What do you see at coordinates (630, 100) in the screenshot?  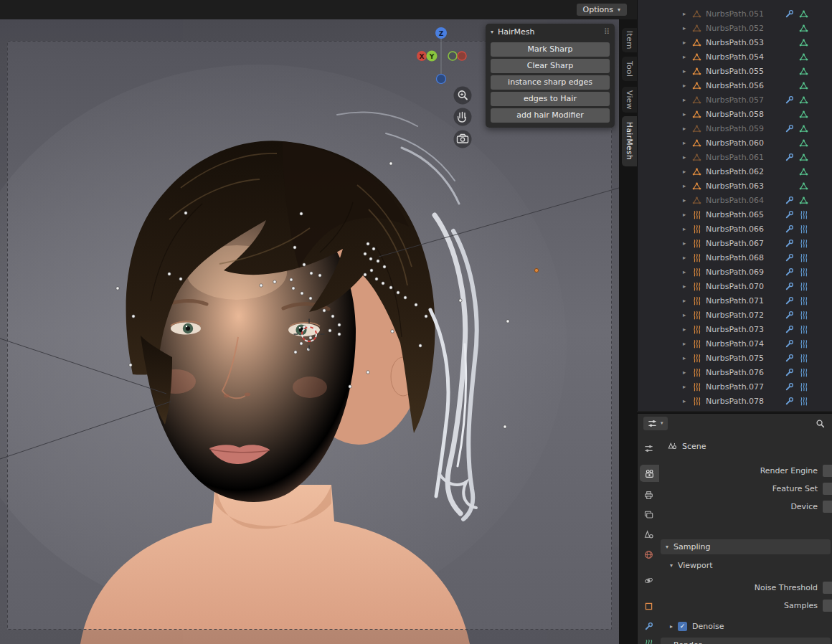 I see `tab-view: View` at bounding box center [630, 100].